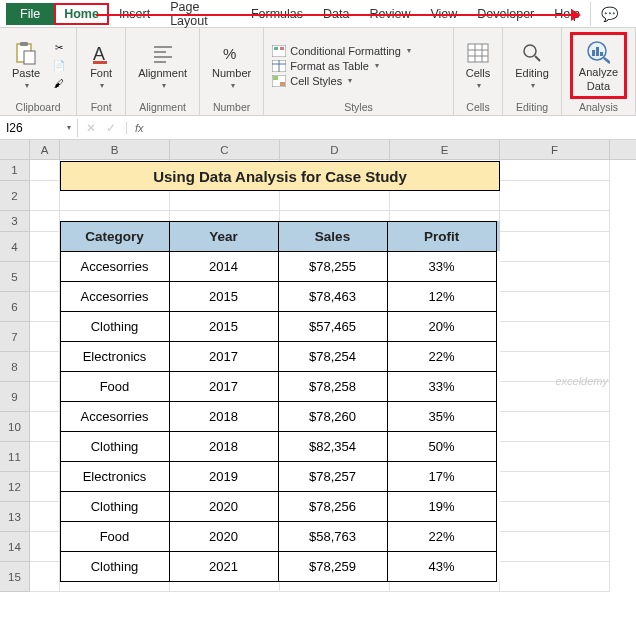  What do you see at coordinates (15, 577) in the screenshot?
I see `row-header: 15` at bounding box center [15, 577].